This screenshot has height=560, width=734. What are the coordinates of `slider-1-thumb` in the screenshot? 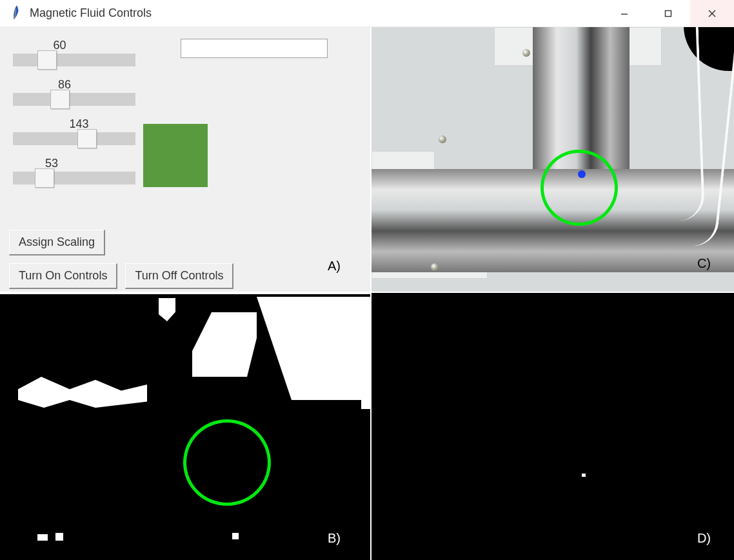 It's located at (47, 60).